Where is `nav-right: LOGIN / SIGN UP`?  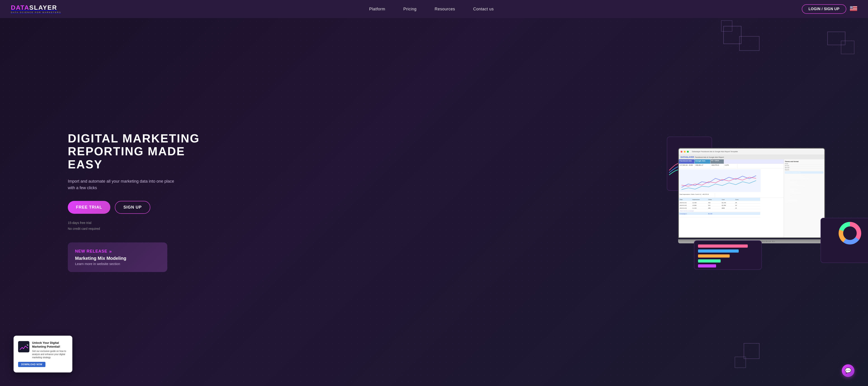 nav-right: LOGIN / SIGN UP is located at coordinates (830, 9).